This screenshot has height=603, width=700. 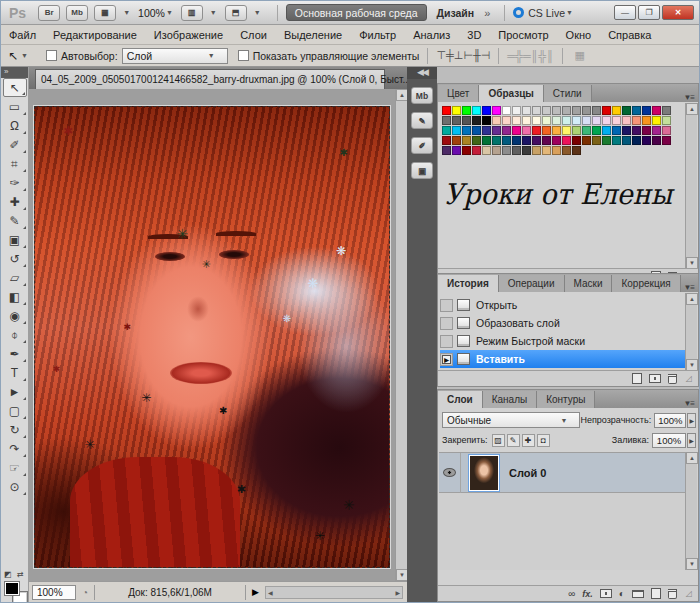 I want to click on mini-bridge-icon: Mb, so click(x=422, y=96).